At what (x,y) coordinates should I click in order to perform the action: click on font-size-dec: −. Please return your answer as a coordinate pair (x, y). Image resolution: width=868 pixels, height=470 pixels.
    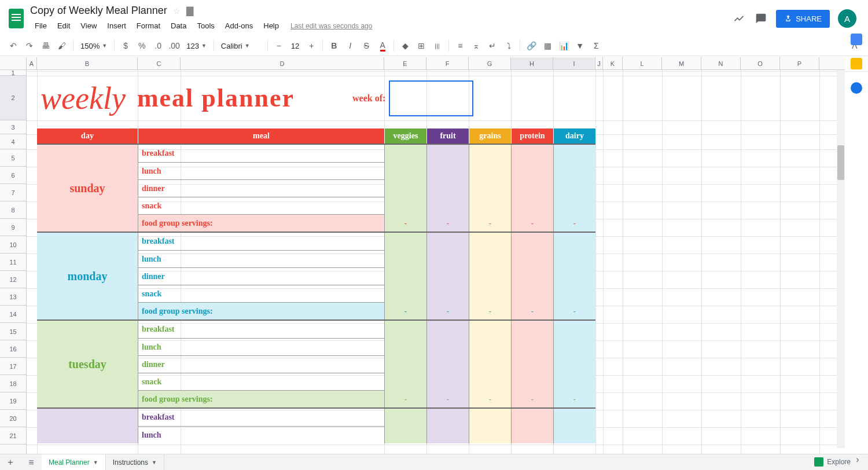
    Looking at the image, I should click on (279, 46).